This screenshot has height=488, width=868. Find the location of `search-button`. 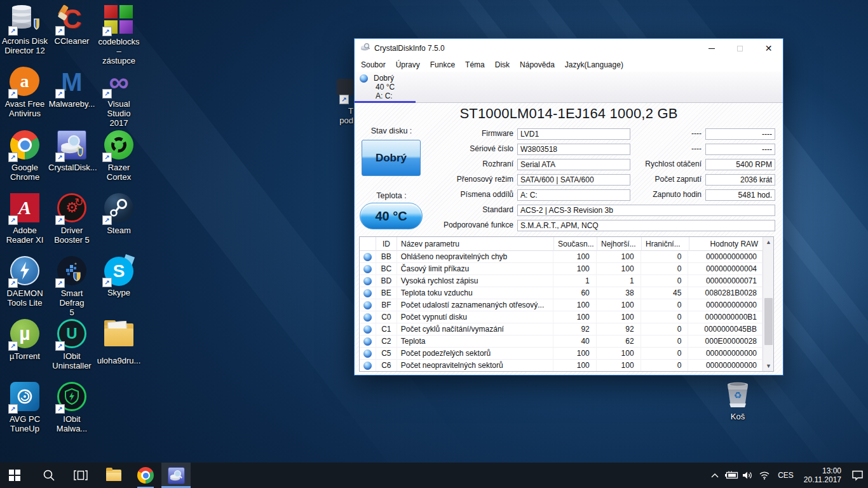

search-button is located at coordinates (49, 475).